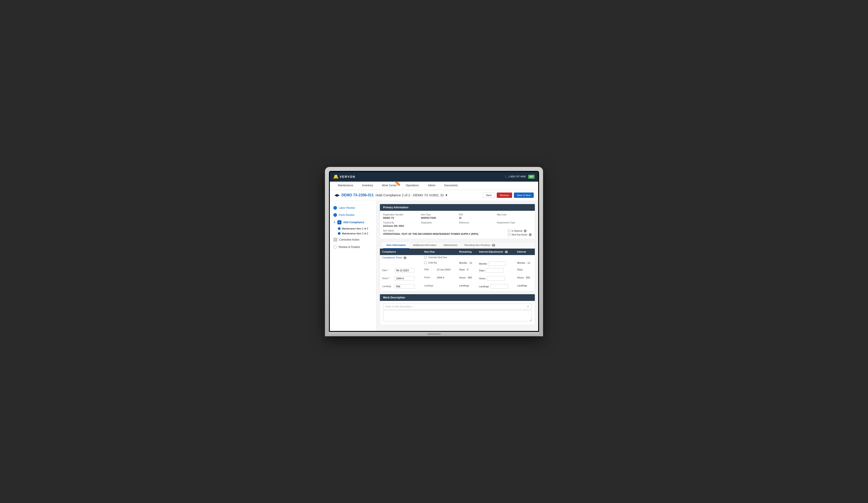 The image size is (868, 503). I want to click on title-dropdown-arrow: ▼, so click(446, 195).